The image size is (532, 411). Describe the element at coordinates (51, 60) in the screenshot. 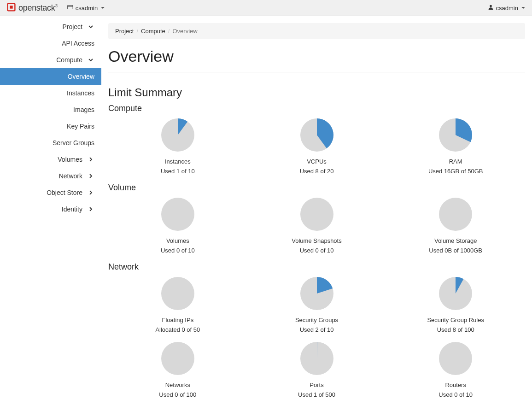

I see `nav-group-compute: Compute` at that location.